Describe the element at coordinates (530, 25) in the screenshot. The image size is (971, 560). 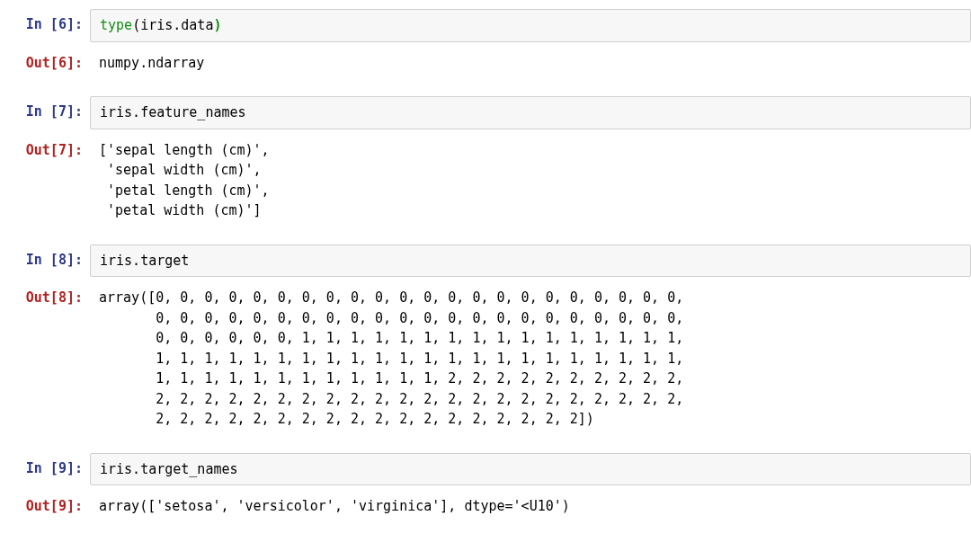
I see `code-cell: type(iris.data)` at that location.